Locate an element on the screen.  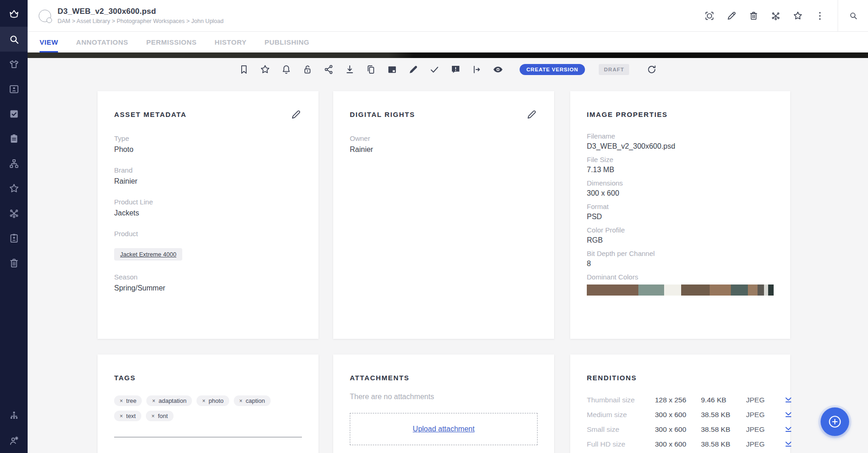
move-icon is located at coordinates (477, 70).